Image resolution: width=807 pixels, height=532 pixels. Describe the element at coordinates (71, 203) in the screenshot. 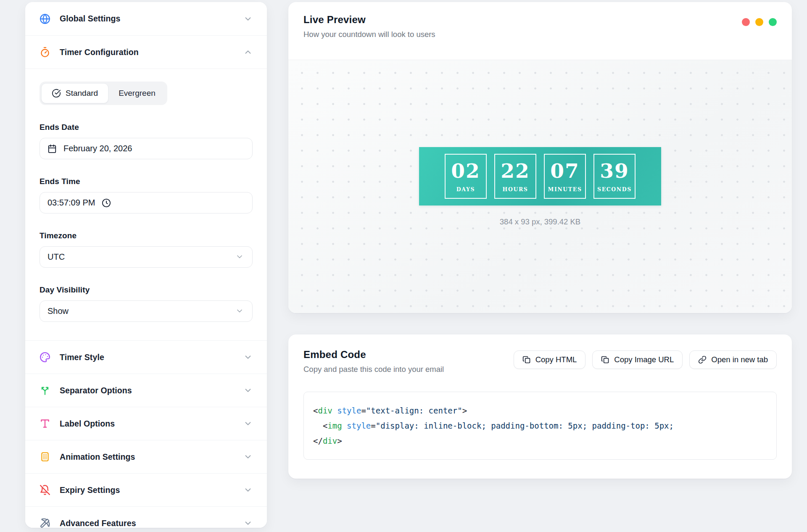

I see `ends-time-value: 03:57:09 PM` at that location.